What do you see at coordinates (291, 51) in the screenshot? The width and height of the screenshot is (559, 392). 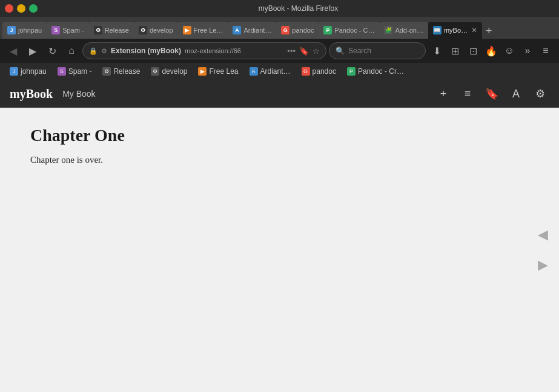 I see `url-more-icon: •••` at bounding box center [291, 51].